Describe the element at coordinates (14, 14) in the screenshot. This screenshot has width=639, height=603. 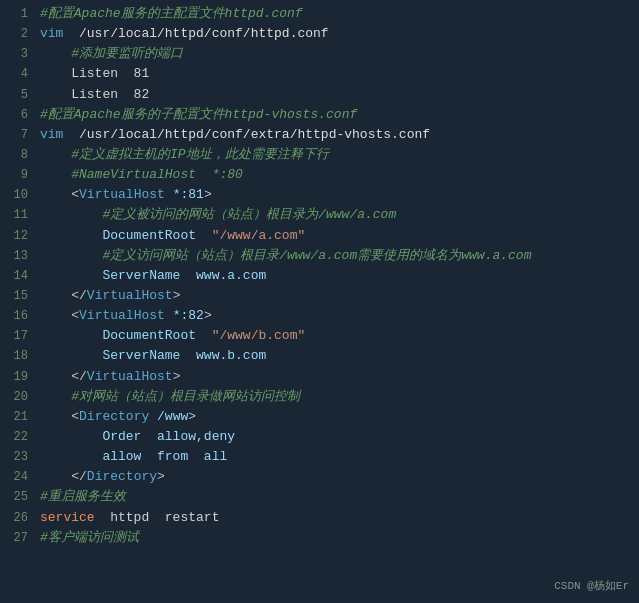
I see `line-number: 1` at that location.